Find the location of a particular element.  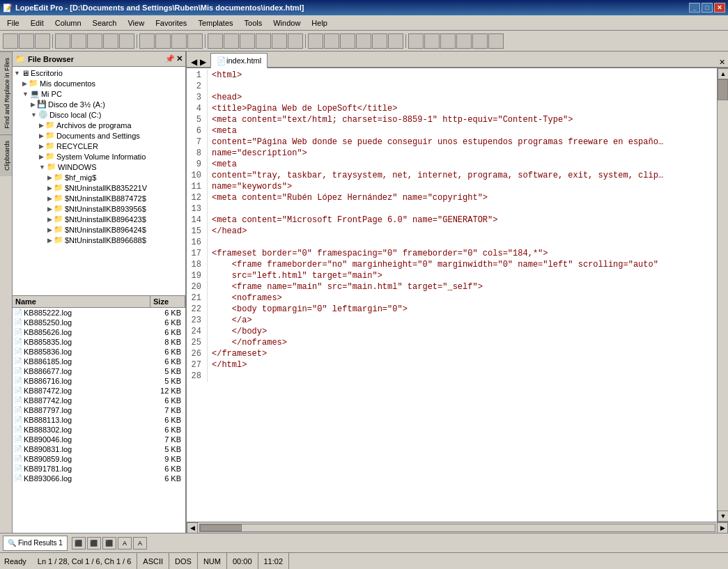

file-row: 📄KB885222.log6 KB is located at coordinates (99, 313).